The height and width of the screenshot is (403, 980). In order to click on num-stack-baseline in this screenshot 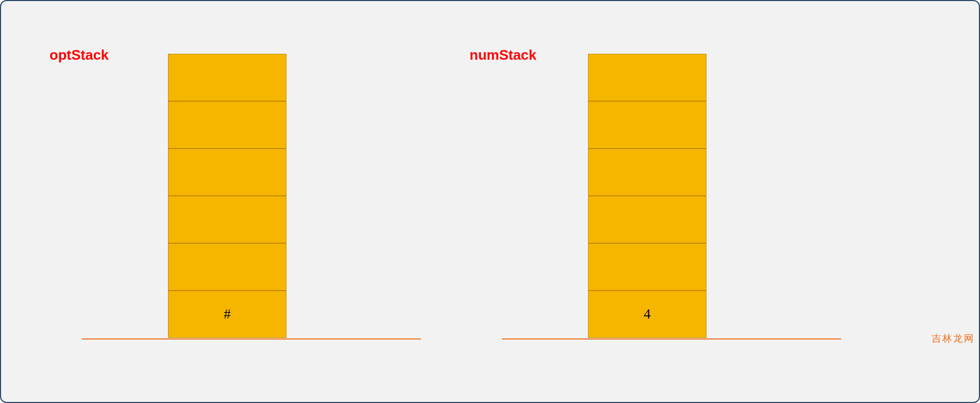, I will do `click(671, 339)`.